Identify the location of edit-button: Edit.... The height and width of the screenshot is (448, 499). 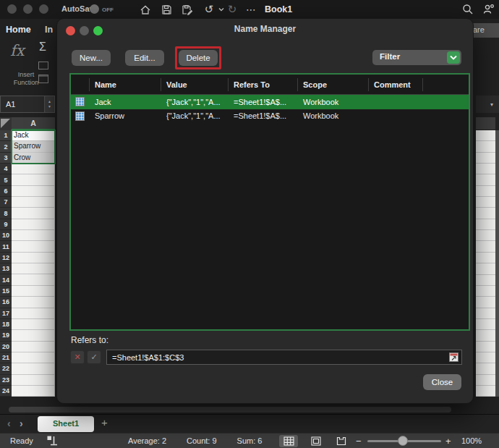
(145, 58).